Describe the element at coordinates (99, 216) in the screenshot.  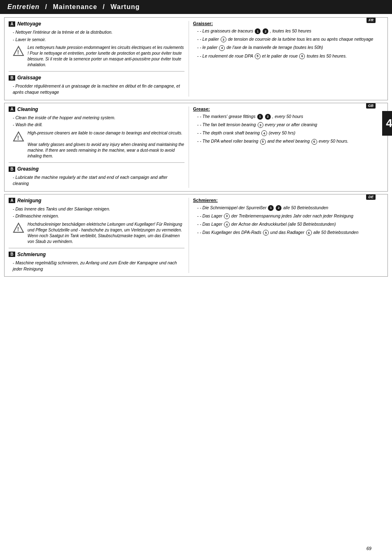
I see `de-cleaning-item-2: Drillmaschine reinigen.` at that location.